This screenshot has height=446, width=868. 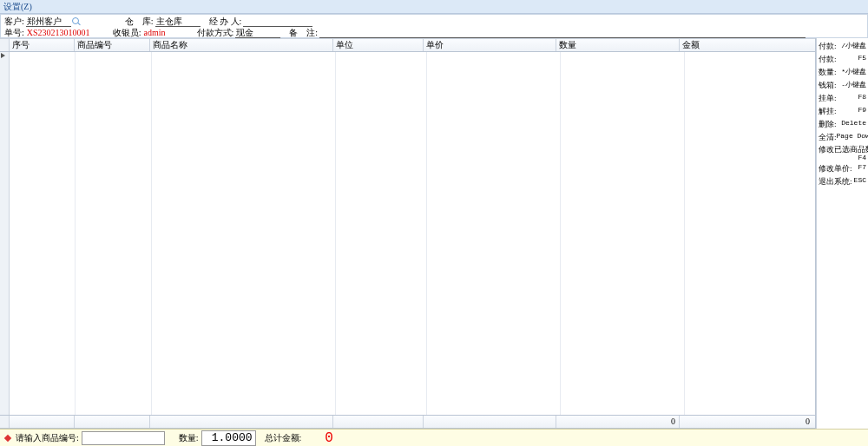 I want to click on grid-header: 序号 商品编号 商品名称 单位 单价 数量 金额, so click(x=408, y=45).